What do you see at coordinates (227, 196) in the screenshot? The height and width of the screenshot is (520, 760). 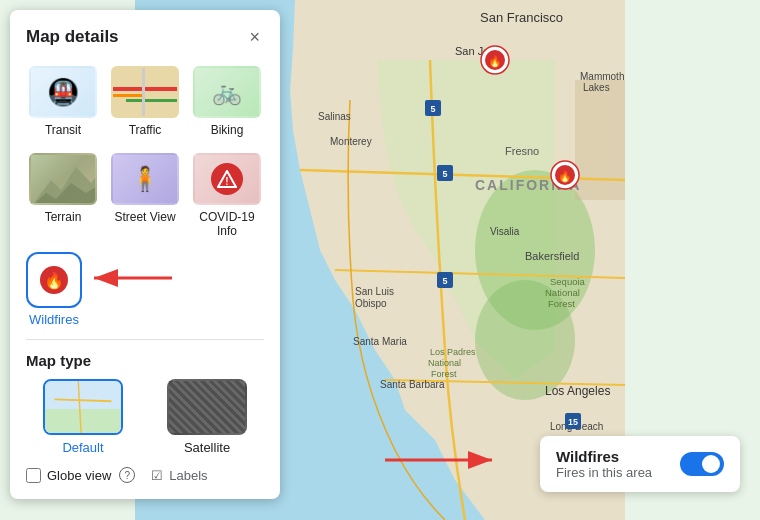 I see `covid-item: ! COVID-19 Info` at bounding box center [227, 196].